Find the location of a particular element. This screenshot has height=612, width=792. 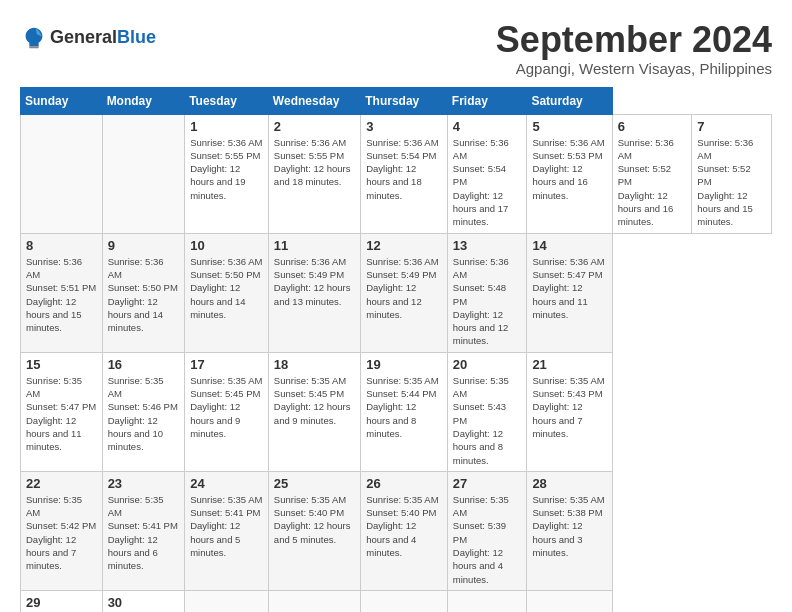

day-number: 12 is located at coordinates (404, 246).